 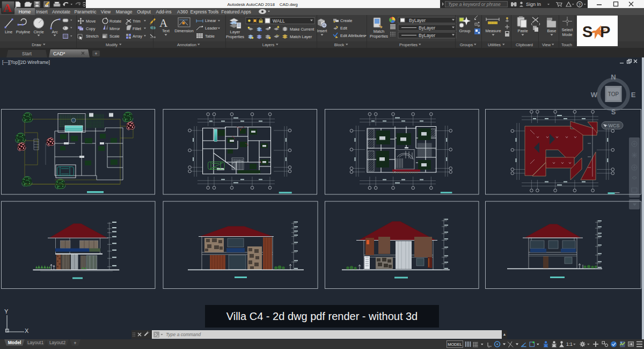 I want to click on svg-text: Express Tools, so click(x=205, y=12).